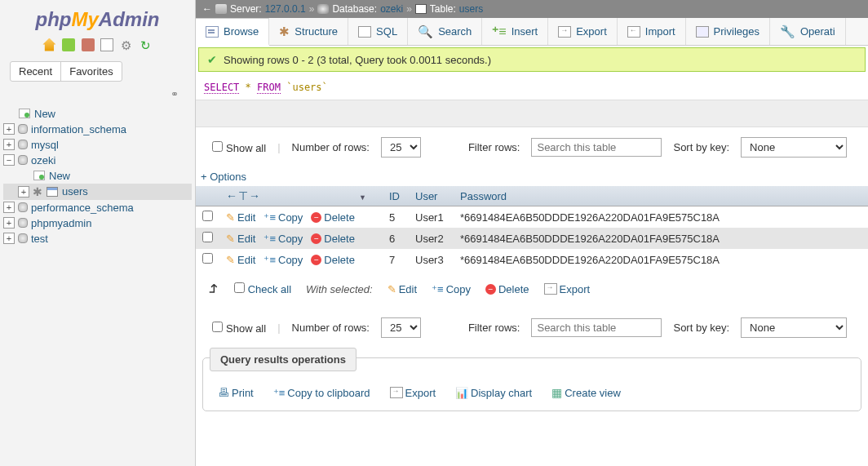 This screenshot has width=868, height=466. What do you see at coordinates (98, 207) in the screenshot?
I see `tree-db-performance-schema: +performance_schema` at bounding box center [98, 207].